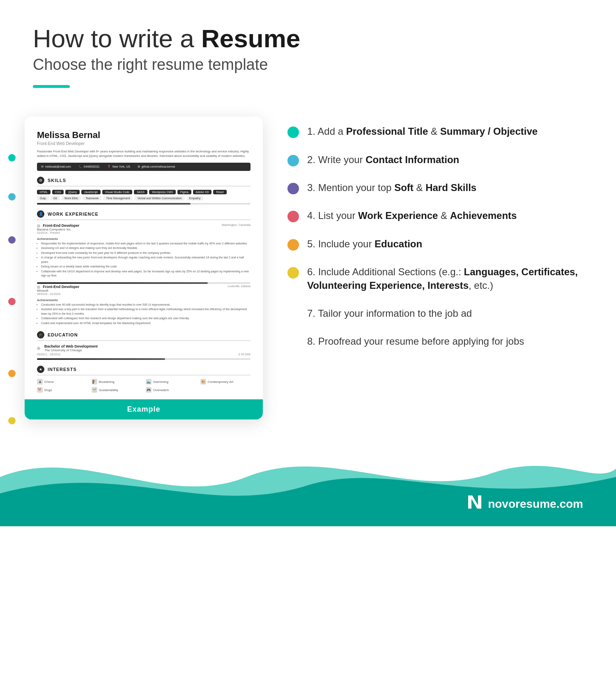 This screenshot has width=616, height=698. I want to click on edu-entry: Bachelor of Web Development The Universi…, so click(144, 350).